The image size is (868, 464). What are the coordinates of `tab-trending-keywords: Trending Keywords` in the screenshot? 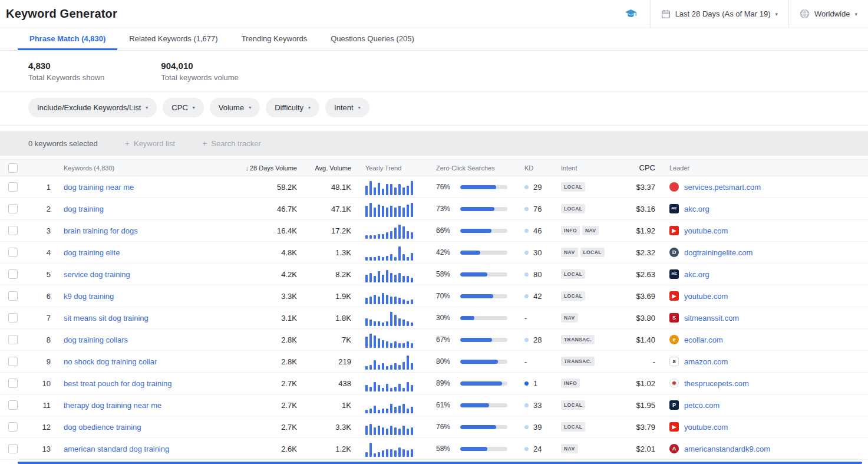 It's located at (275, 39).